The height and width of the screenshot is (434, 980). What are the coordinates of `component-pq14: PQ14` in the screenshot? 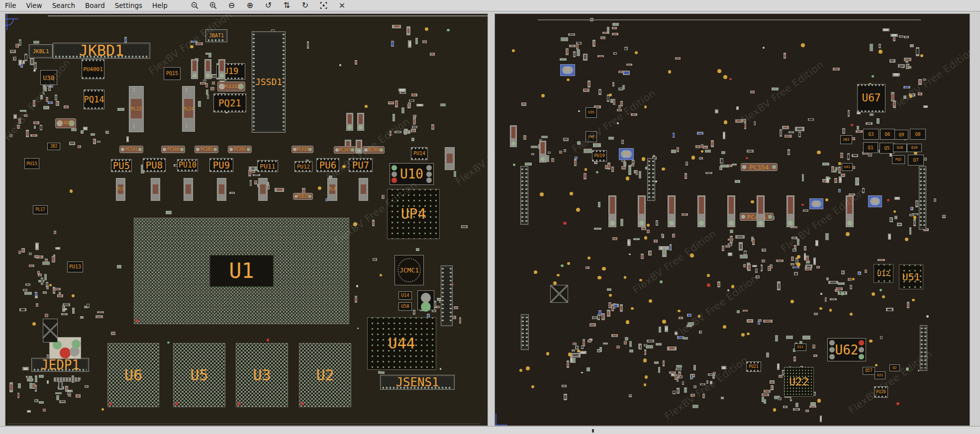 It's located at (94, 99).